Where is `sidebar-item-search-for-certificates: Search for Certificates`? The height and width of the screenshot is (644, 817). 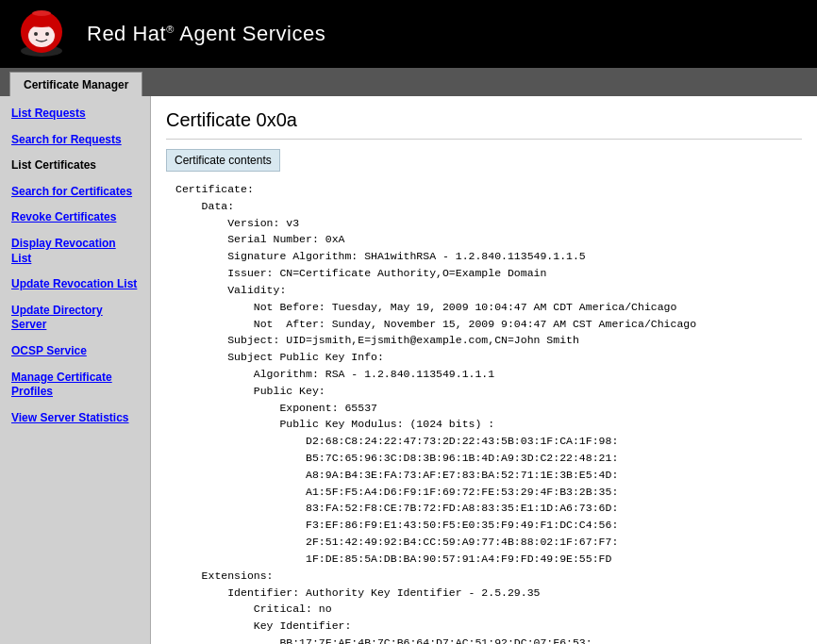
sidebar-item-search-for-certificates: Search for Certificates is located at coordinates (75, 192).